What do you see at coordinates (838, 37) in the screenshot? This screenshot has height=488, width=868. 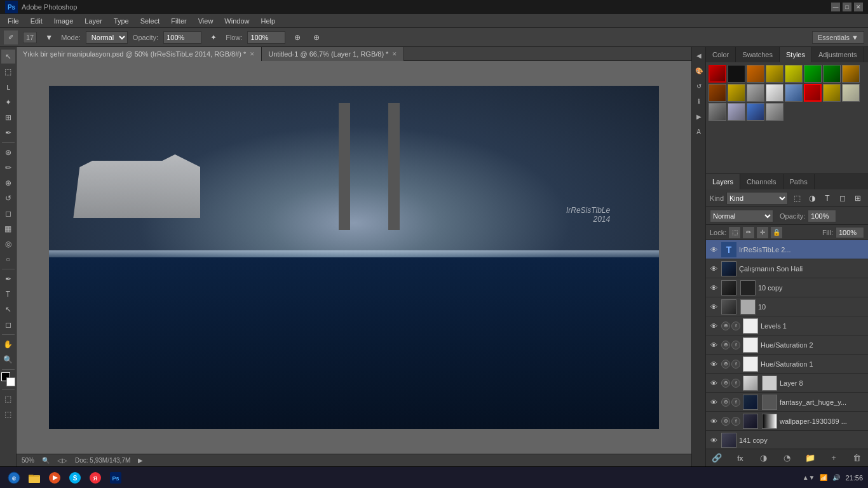 I see `essentials-button: Essentials ▼` at bounding box center [838, 37].